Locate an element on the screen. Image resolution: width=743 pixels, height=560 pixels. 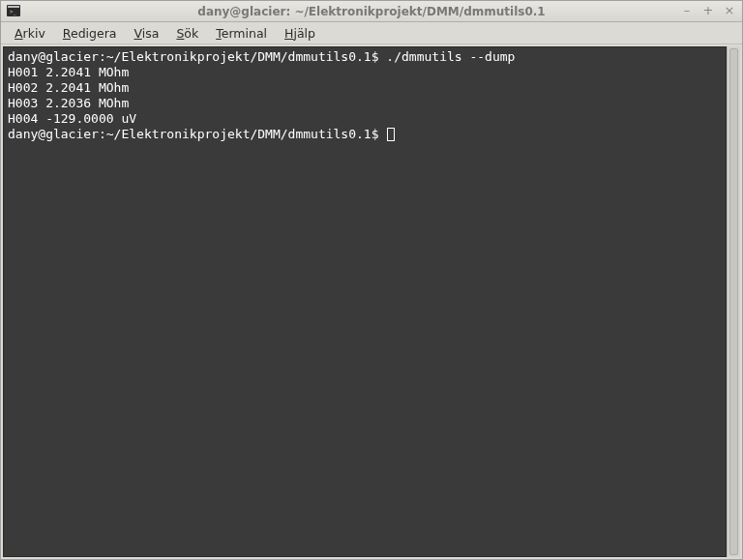
menu-terminal: Terminal is located at coordinates (242, 33).